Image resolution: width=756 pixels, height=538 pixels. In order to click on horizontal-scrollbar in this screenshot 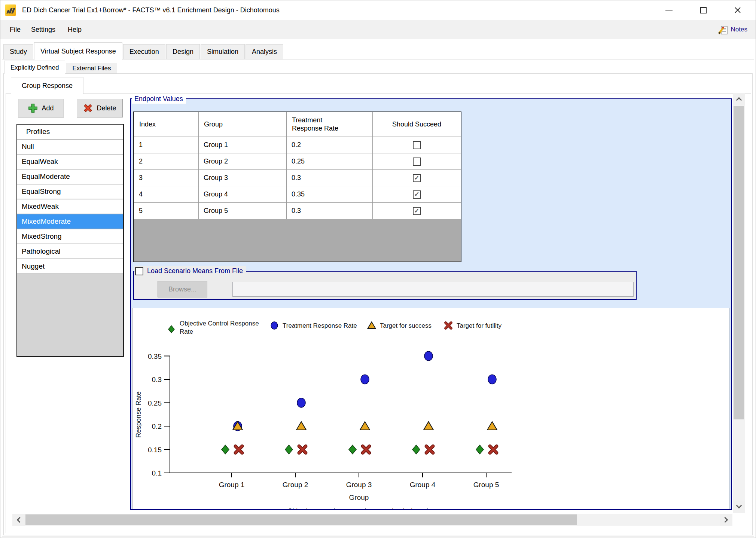, I will do `click(372, 520)`.